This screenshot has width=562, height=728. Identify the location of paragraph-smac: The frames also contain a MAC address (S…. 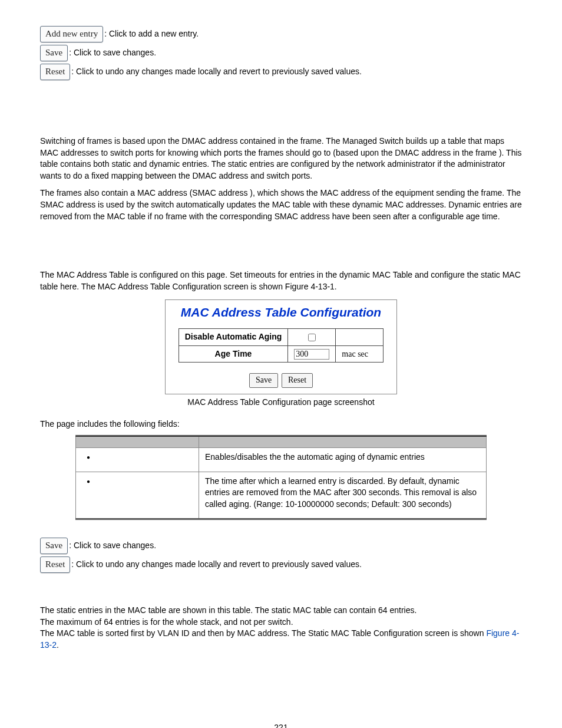
(281, 205).